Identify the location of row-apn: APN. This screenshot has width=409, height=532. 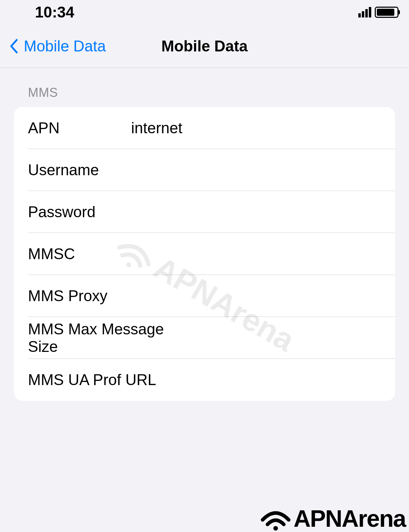
(204, 128).